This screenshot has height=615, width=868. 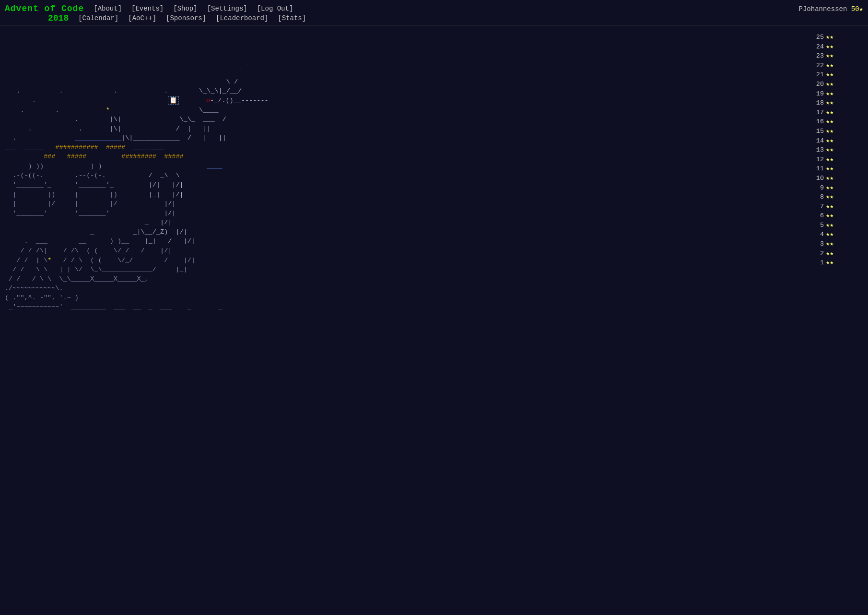 I want to click on day-row-3: 3 ★★, so click(x=839, y=244).